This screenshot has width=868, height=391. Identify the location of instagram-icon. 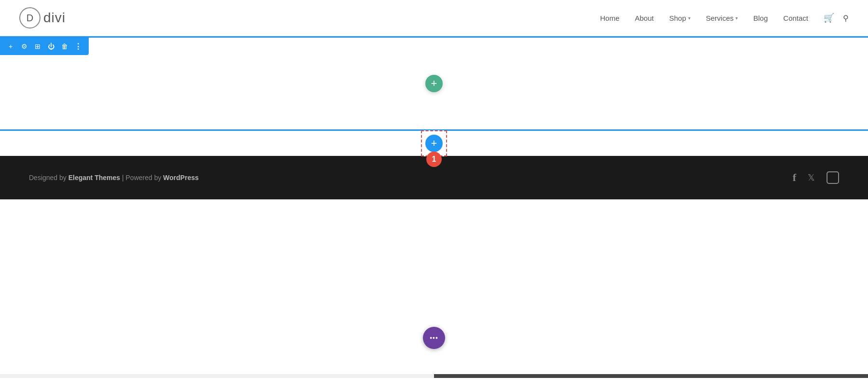
(833, 178).